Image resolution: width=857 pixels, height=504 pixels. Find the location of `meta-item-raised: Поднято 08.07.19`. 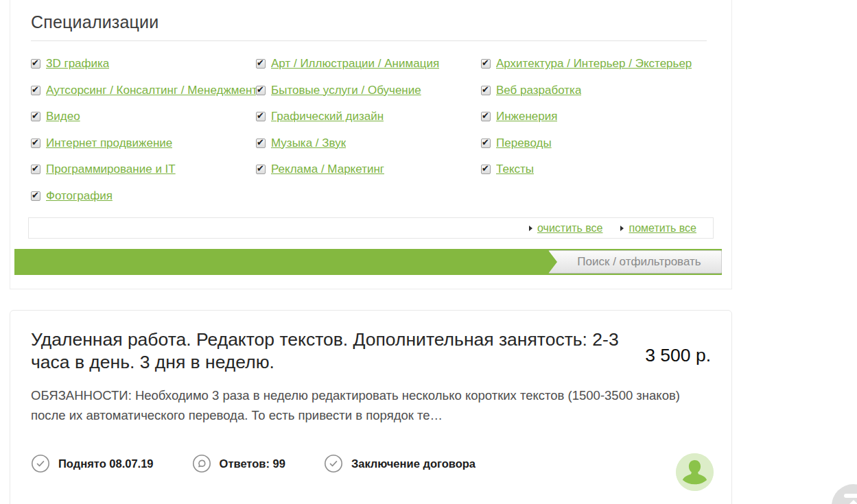

meta-item-raised: Поднято 08.07.19 is located at coordinates (92, 464).